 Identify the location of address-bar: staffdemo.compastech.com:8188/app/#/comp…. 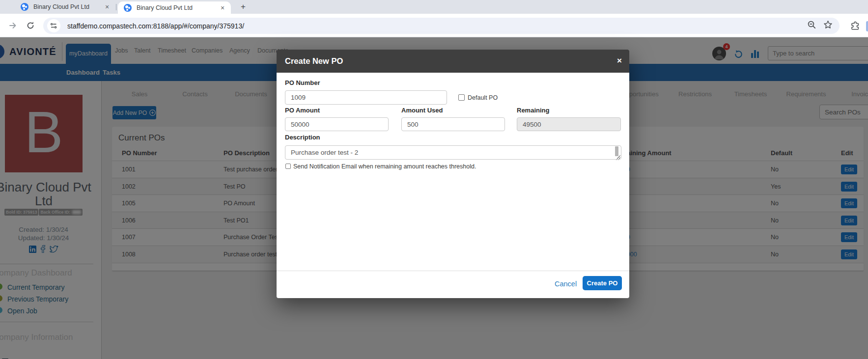
(441, 26).